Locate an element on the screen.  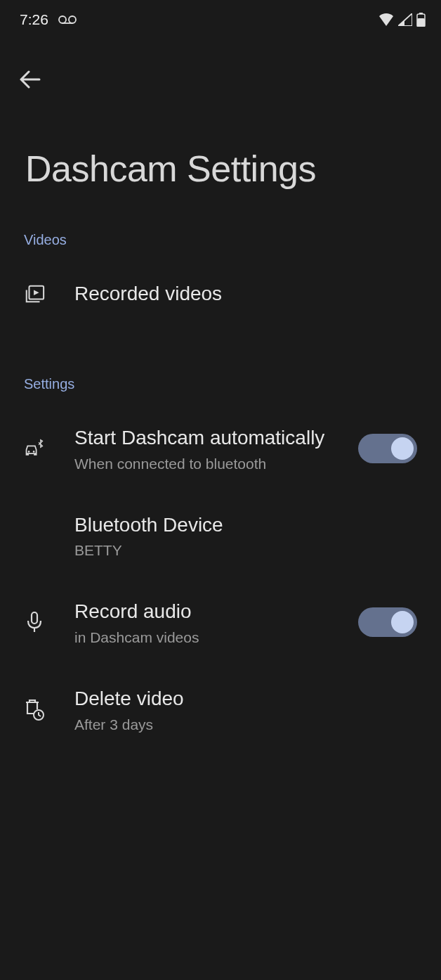
record-audio-item: Record audio in Dashcam videos is located at coordinates (220, 622).